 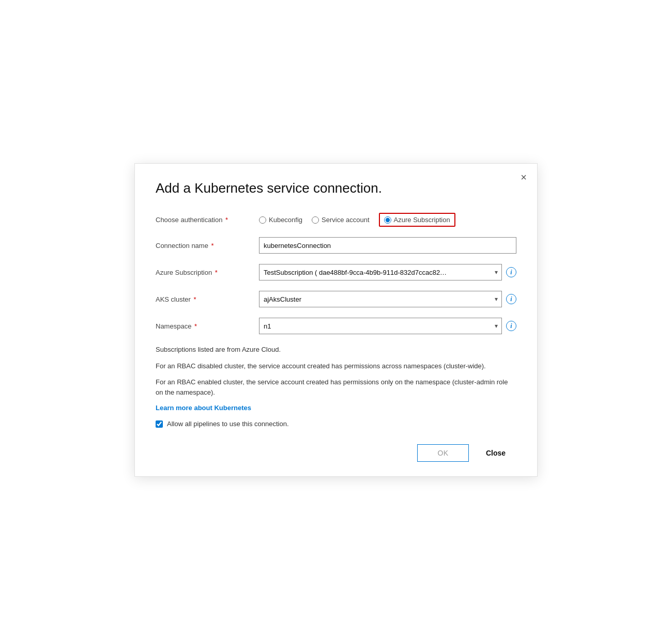 What do you see at coordinates (336, 424) in the screenshot?
I see `pipeline-checkbox-row: Allow all pipelines to use this connecti…` at bounding box center [336, 424].